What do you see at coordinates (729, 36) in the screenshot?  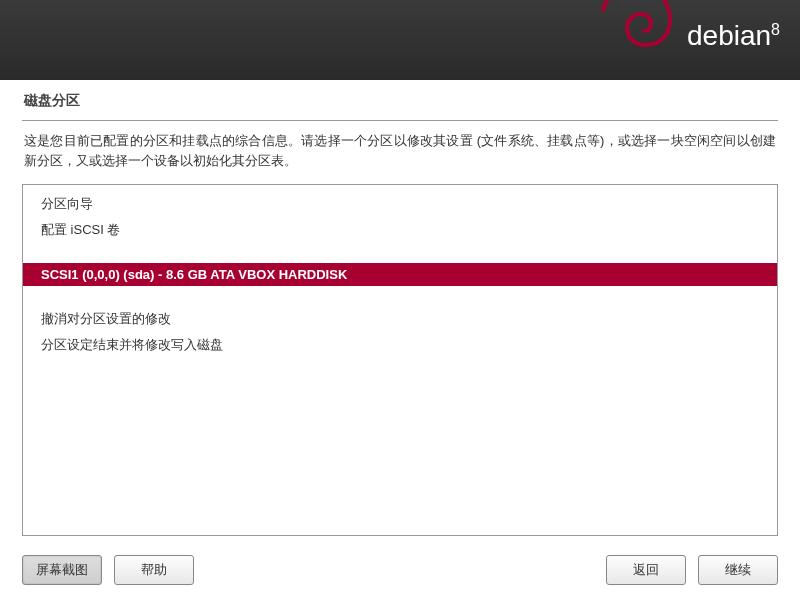 I see `brand-name: debian` at bounding box center [729, 36].